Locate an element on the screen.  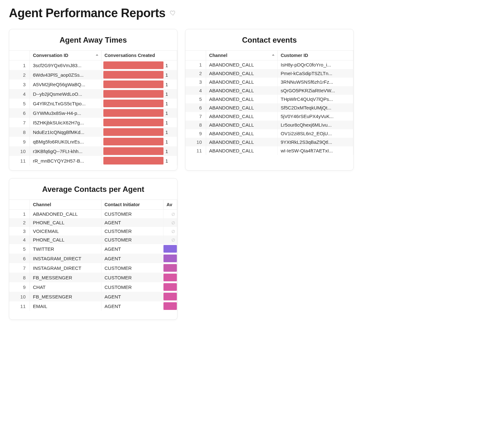
contact-events-table: Channel Customer ID 1ABANDONED_CALLIsH8y… is located at coordinates (269, 103).